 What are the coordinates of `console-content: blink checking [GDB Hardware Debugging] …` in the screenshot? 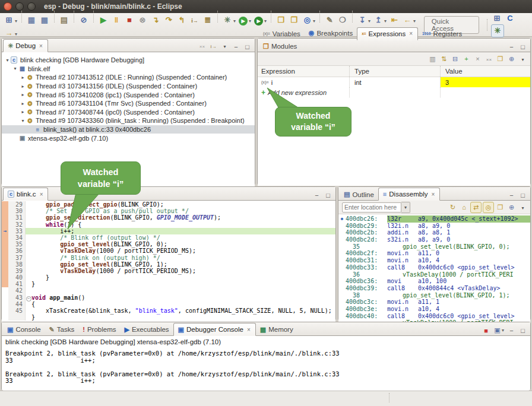 It's located at (266, 363).